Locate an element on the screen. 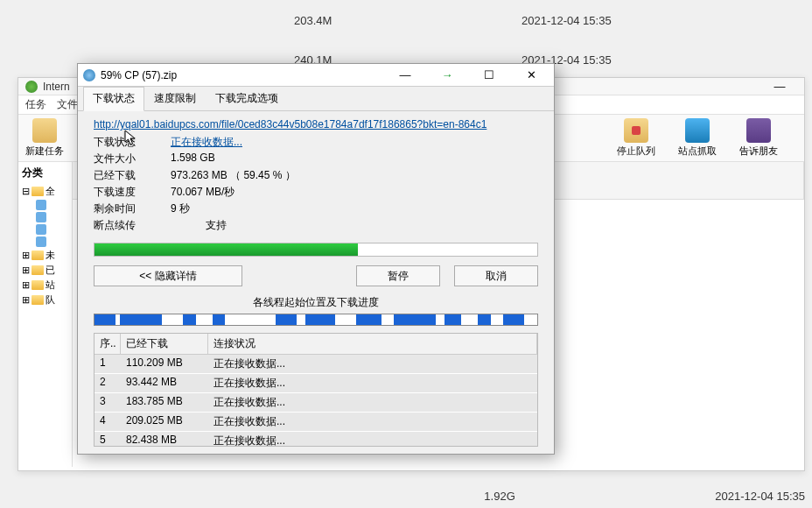  download-icon is located at coordinates (89, 75).